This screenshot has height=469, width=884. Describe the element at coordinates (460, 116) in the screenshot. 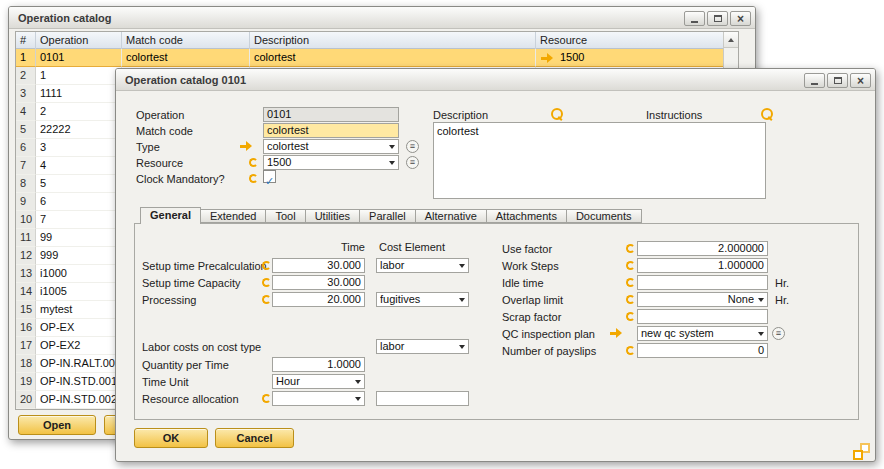

I see `description-label: Description` at that location.